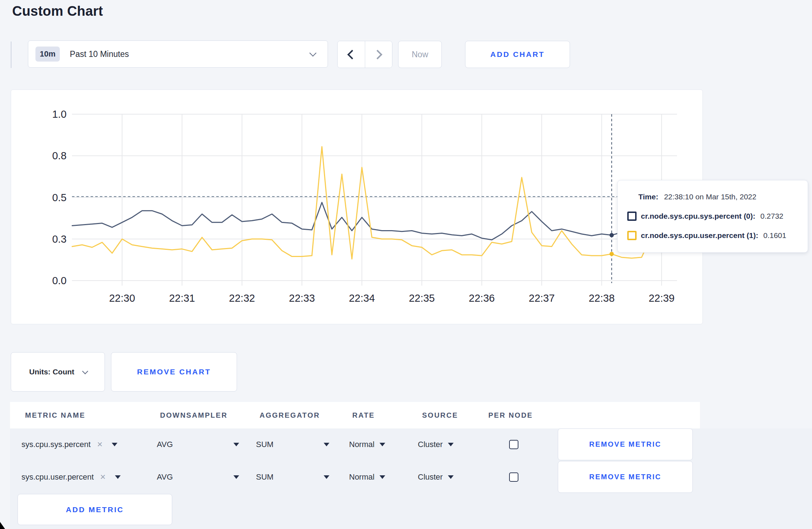 This screenshot has height=529, width=812. I want to click on tooltip-time-label: Time:, so click(648, 197).